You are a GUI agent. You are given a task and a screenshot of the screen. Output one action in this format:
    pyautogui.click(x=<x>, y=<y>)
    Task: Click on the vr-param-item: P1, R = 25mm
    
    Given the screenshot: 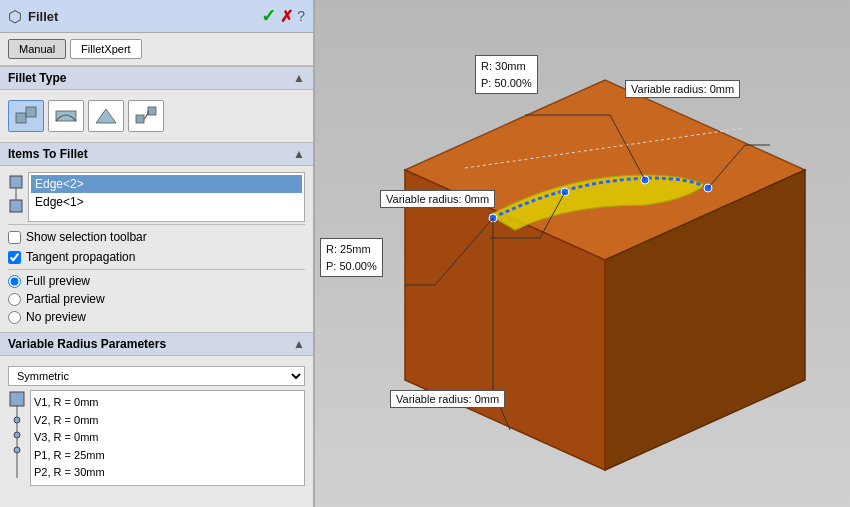 What is the action you would take?
    pyautogui.click(x=168, y=456)
    